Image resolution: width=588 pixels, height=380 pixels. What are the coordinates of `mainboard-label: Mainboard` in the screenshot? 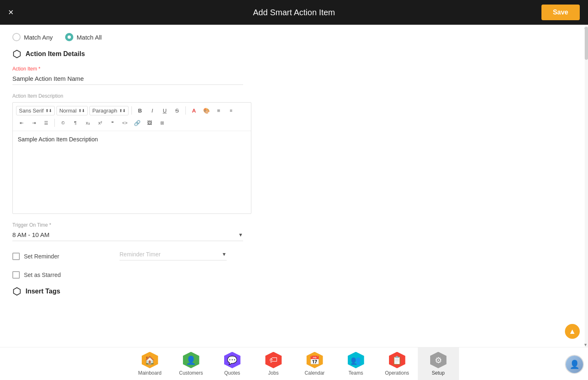 It's located at (150, 373).